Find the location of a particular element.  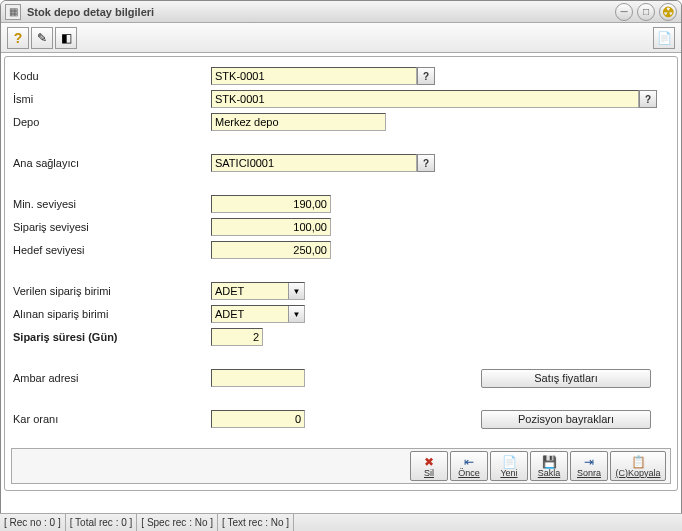

order-unit-in-combo: ADET ▼ is located at coordinates (258, 314).